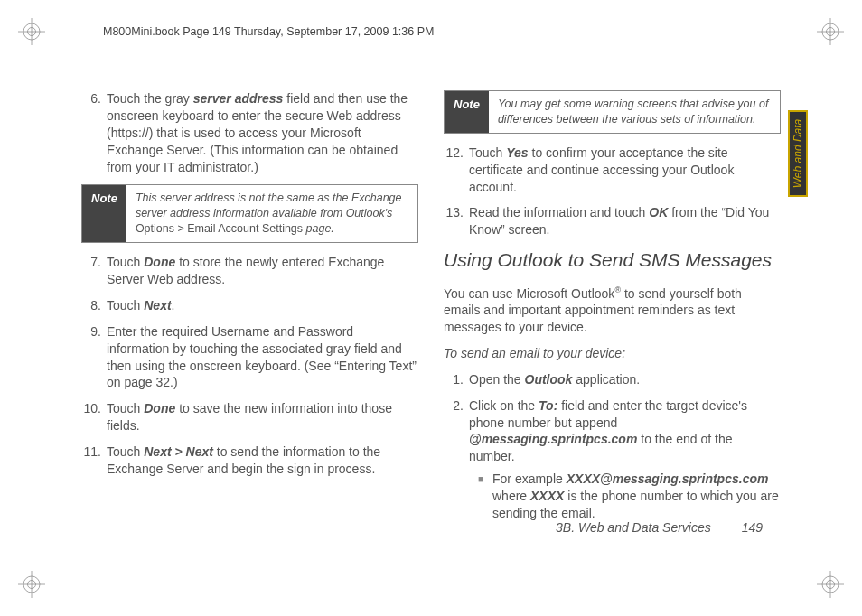 The image size is (862, 616). Describe the element at coordinates (830, 32) in the screenshot. I see `crop-mark-tr` at that location.